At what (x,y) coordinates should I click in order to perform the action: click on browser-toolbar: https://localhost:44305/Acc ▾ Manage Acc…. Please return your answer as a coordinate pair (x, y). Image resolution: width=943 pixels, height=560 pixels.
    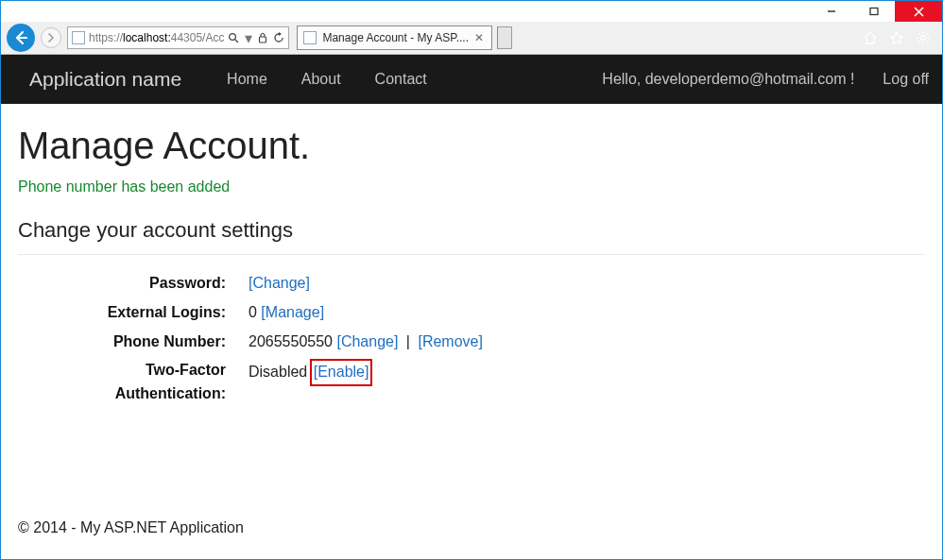
    Looking at the image, I should click on (472, 38).